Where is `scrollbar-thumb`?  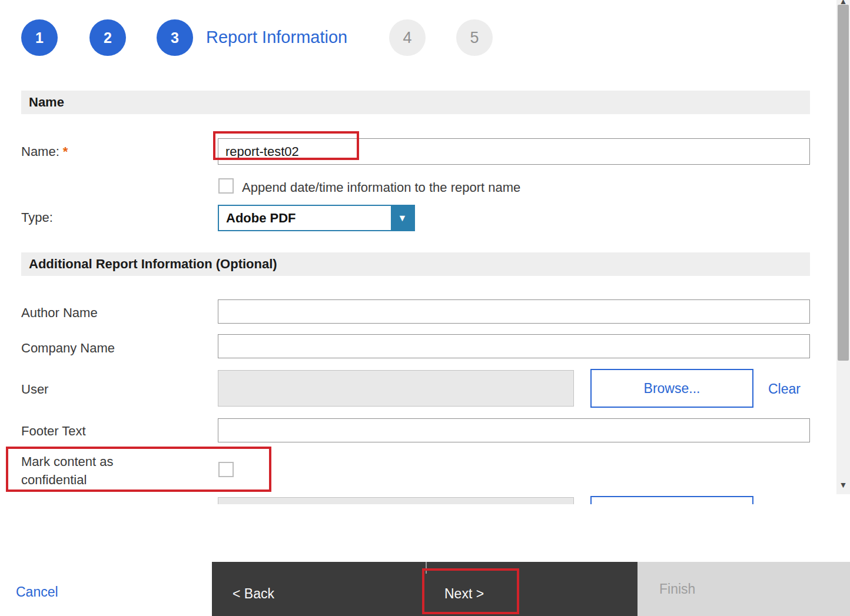
scrollbar-thumb is located at coordinates (843, 182).